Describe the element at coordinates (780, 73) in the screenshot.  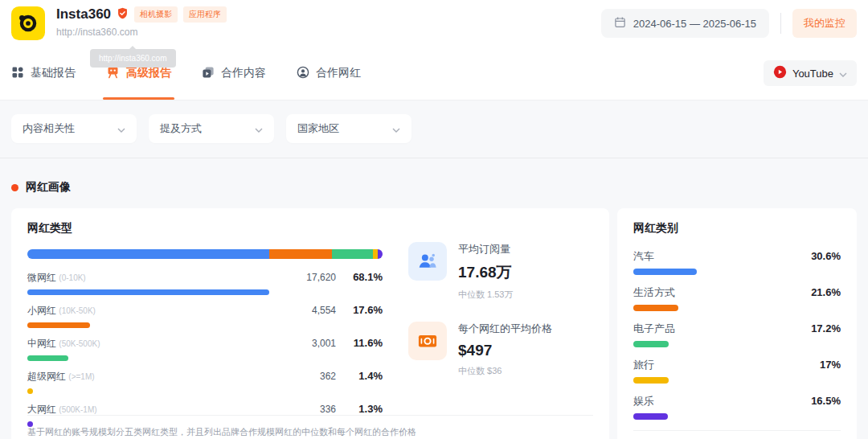
I see `youtube-icon` at that location.